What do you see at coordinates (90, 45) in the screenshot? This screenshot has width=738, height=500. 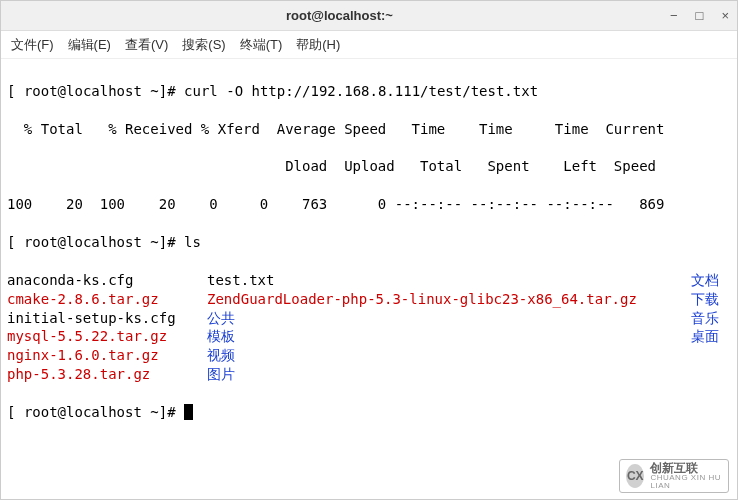 I see `menu-edit: 编辑(E)` at bounding box center [90, 45].